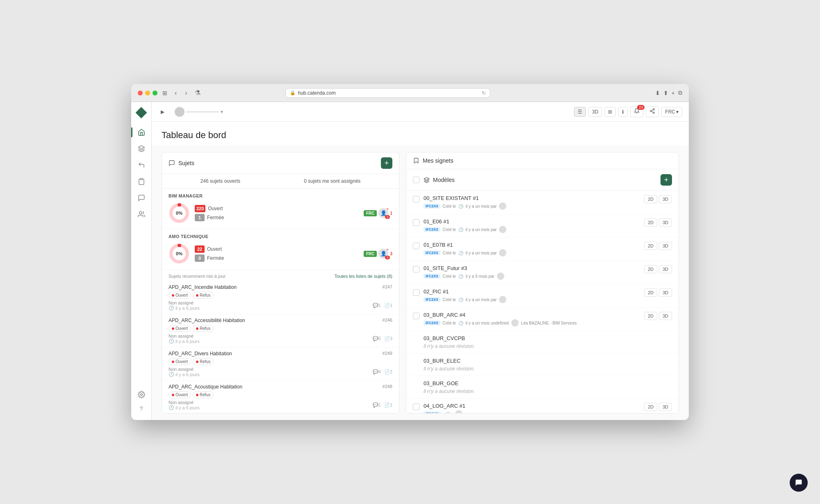  Describe the element at coordinates (141, 149) in the screenshot. I see `box-icon` at that location.